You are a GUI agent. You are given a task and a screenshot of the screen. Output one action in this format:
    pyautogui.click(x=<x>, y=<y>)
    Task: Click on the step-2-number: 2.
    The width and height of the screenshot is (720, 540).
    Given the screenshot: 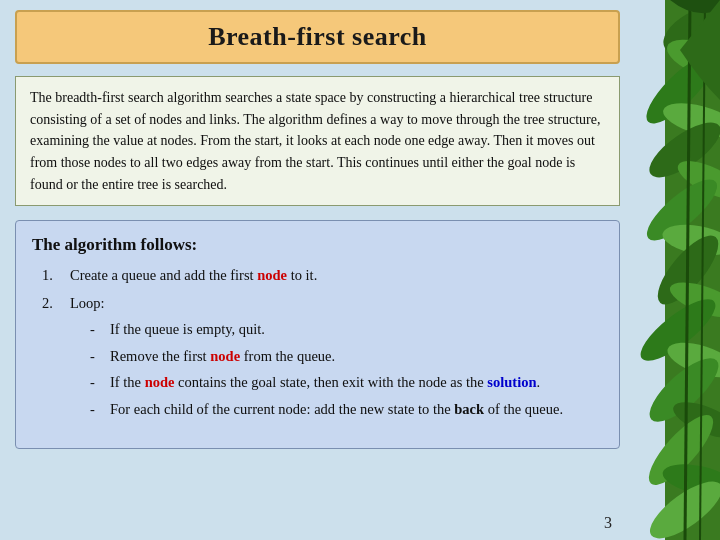 What is the action you would take?
    pyautogui.click(x=56, y=360)
    